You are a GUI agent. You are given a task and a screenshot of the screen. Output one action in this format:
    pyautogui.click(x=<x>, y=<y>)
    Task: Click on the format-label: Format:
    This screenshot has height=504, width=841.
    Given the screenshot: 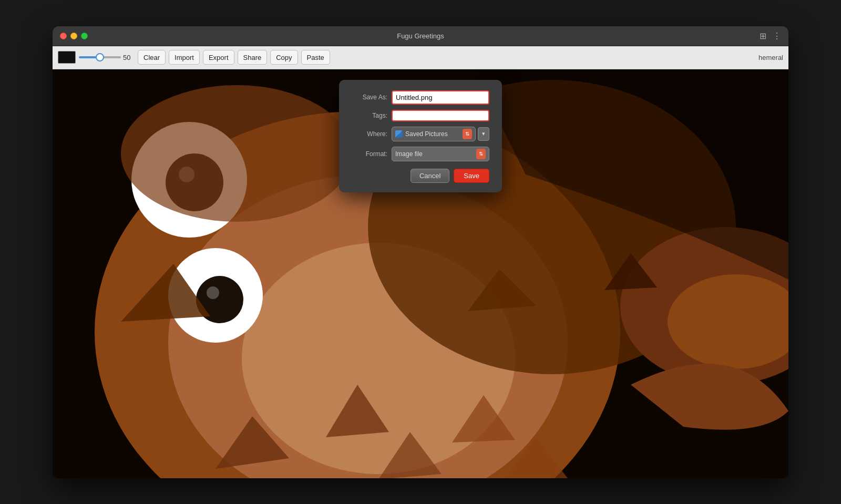 What is the action you would take?
    pyautogui.click(x=370, y=154)
    